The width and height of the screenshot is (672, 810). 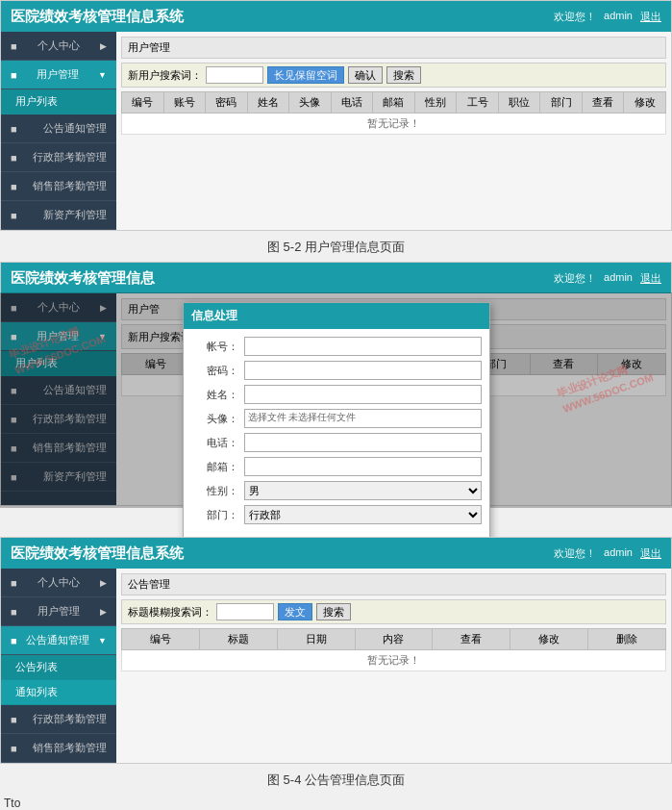 I want to click on sidebar-item-announcement-3: ■ 公告通知管理 ▼, so click(x=59, y=641).